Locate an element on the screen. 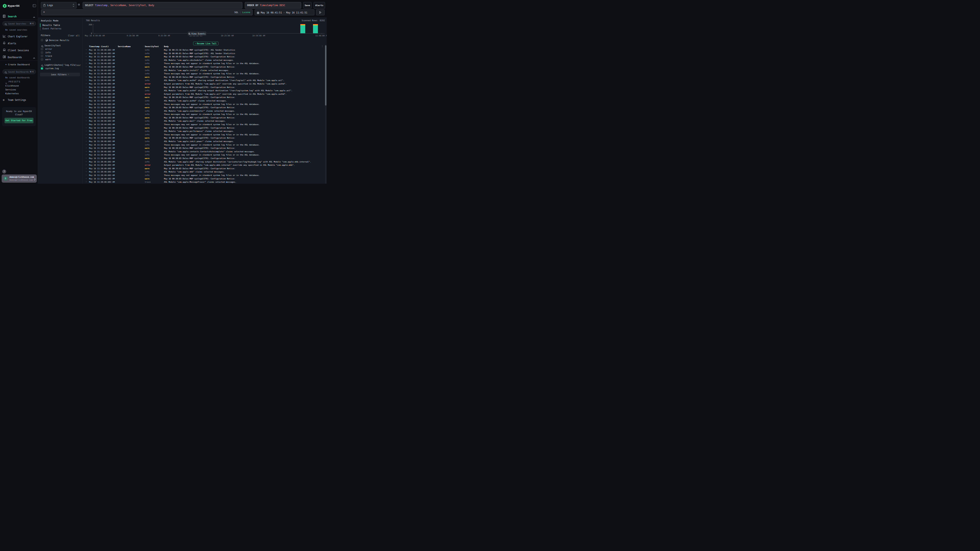 Image resolution: width=980 pixels, height=551 pixels. table-row: › May 16 11:38:40.683 AM error Output pa… is located at coordinates (205, 165).